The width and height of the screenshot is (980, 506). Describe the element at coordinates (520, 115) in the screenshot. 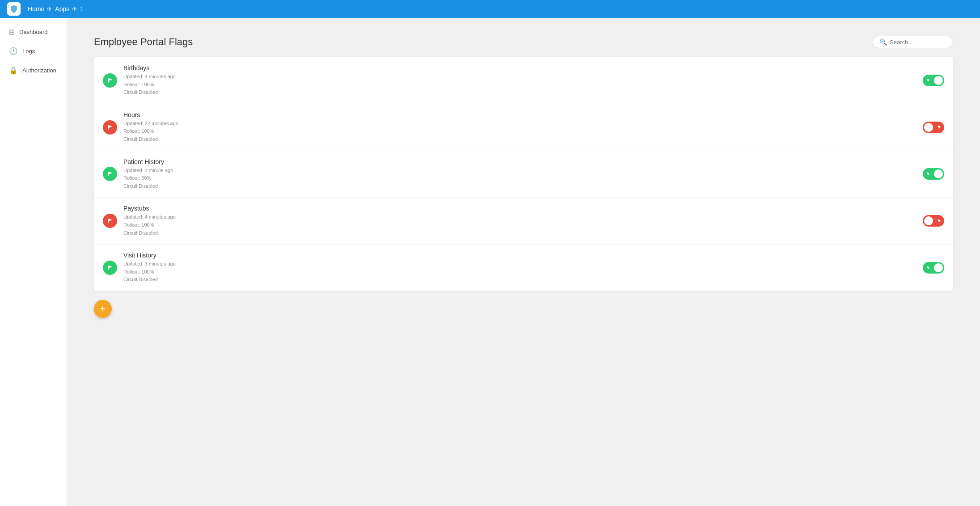

I see `flag-name: Hours` at that location.